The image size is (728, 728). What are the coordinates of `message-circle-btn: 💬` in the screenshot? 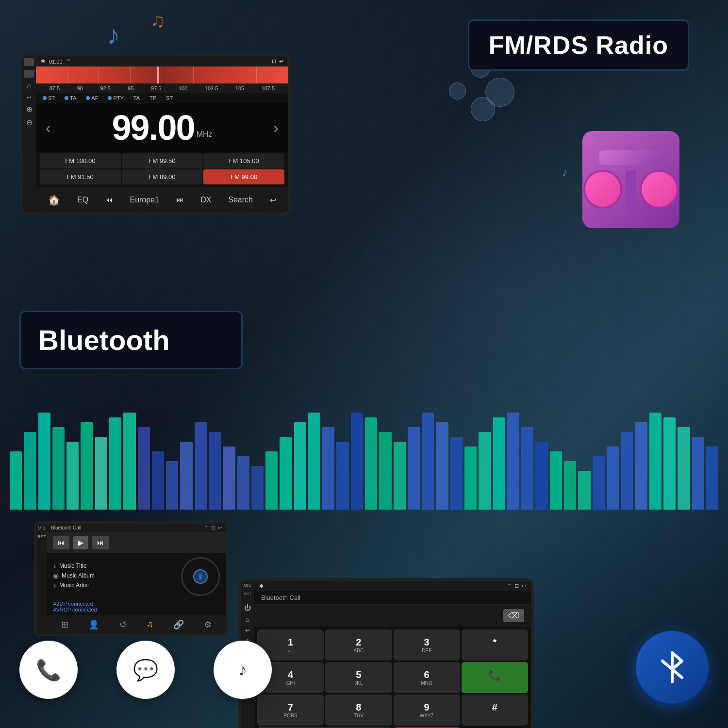 It's located at (146, 670).